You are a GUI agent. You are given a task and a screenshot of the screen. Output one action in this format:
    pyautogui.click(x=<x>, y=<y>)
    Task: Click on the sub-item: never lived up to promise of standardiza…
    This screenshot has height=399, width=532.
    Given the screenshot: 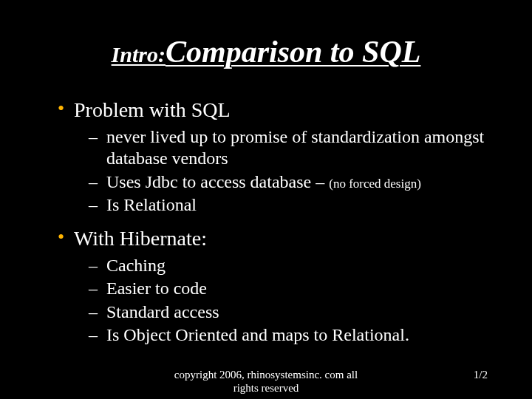 What is the action you would take?
    pyautogui.click(x=293, y=148)
    